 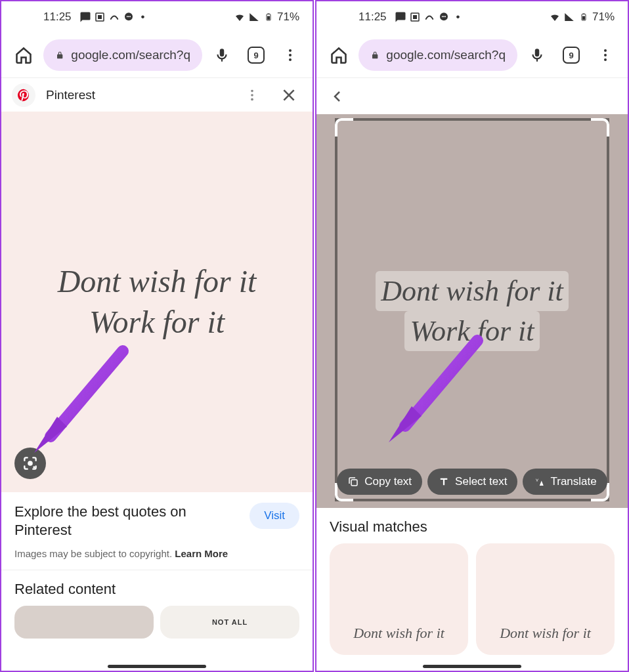 I want to click on image-info-row: Explore the best quotes on Pinterest Vis…, so click(x=157, y=518).